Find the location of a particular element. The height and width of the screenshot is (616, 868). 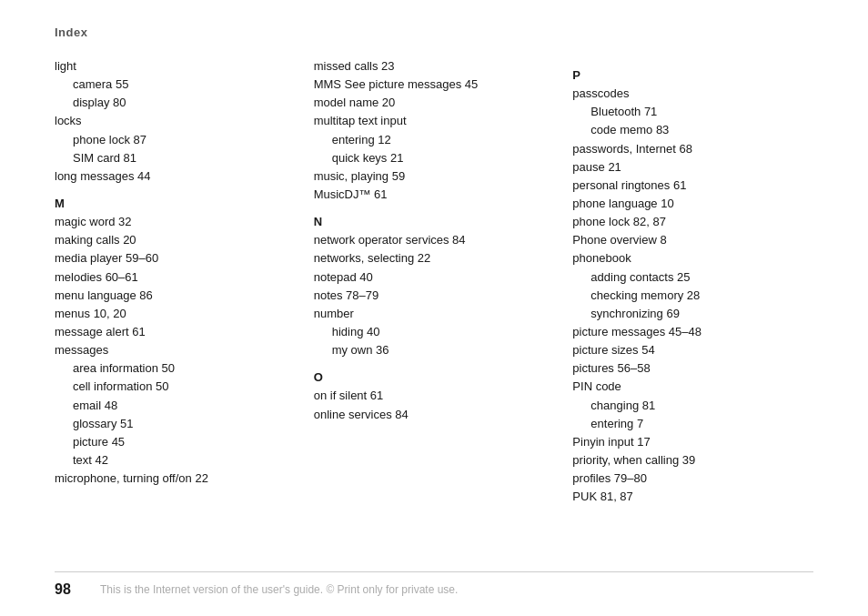

index-entry: Bluetooth 71 is located at coordinates (693, 112).